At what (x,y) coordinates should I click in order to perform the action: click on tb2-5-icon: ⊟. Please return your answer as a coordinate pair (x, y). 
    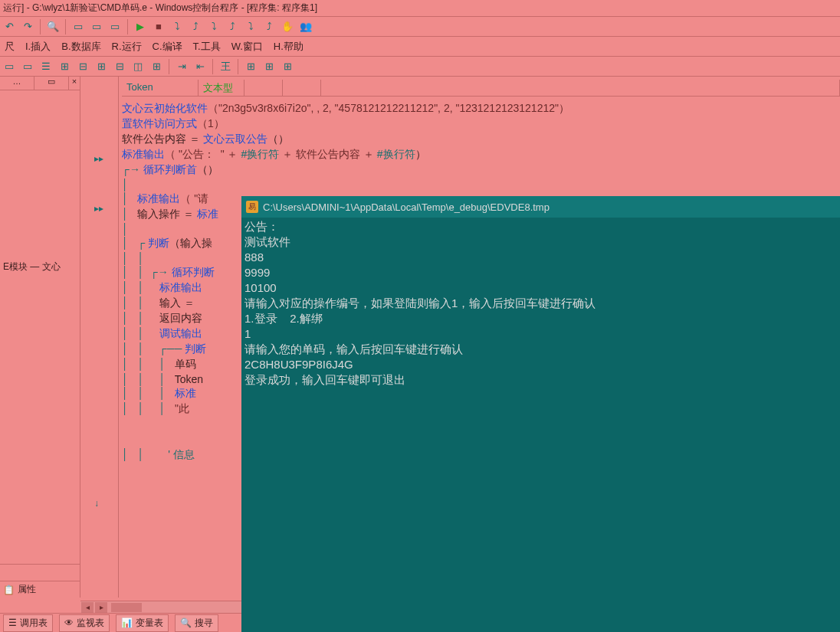
    Looking at the image, I should click on (83, 67).